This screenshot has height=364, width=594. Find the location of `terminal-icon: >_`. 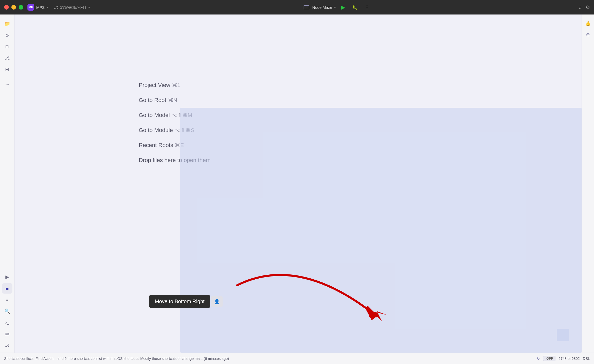

terminal-icon: >_ is located at coordinates (7, 323).